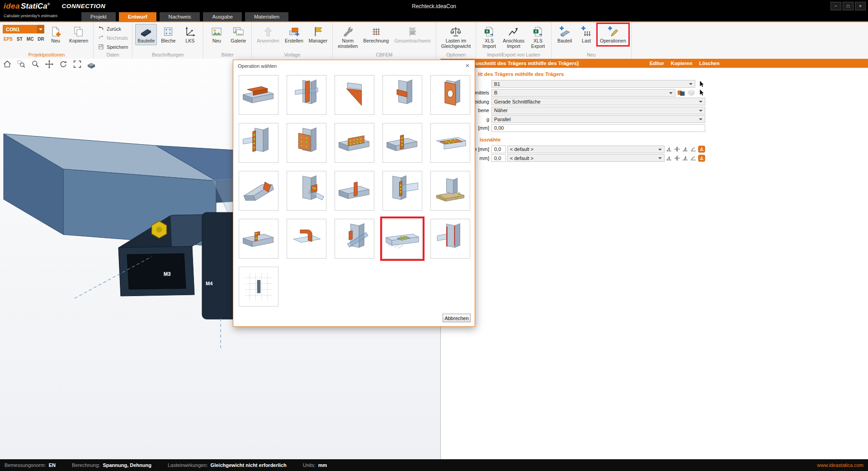  I want to click on property-select: Gerade Schnittfläche, so click(599, 101).